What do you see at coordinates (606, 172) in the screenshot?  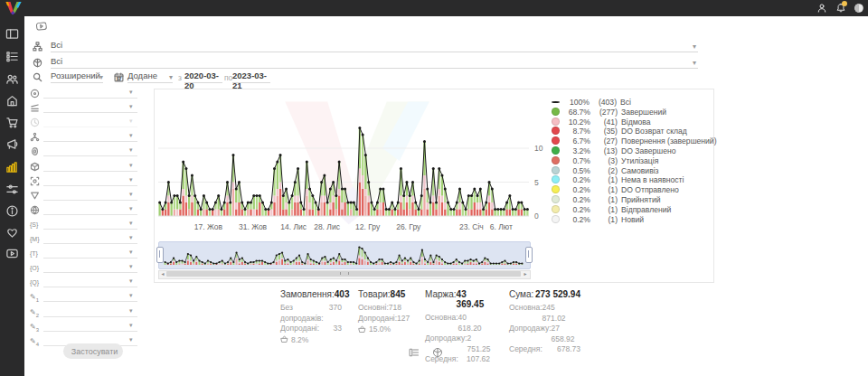 I see `legend-item: 0.5%(2)Самовивіз` at bounding box center [606, 172].